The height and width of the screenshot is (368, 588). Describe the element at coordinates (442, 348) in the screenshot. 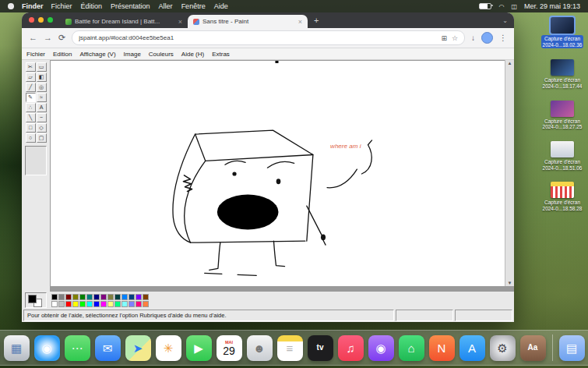

I see `dock-news-icon: N` at that location.